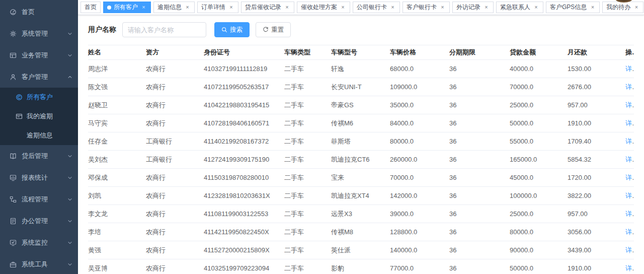  What do you see at coordinates (420, 250) in the screenshot?
I see `cell-vehicle_price: 140000.0` at bounding box center [420, 250].